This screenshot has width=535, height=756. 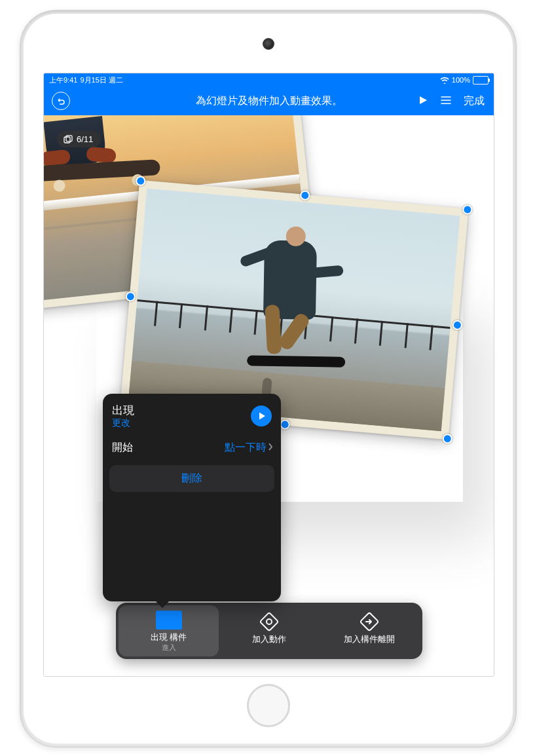 I want to click on build-in-item: 出現 構件 進入, so click(x=169, y=631).